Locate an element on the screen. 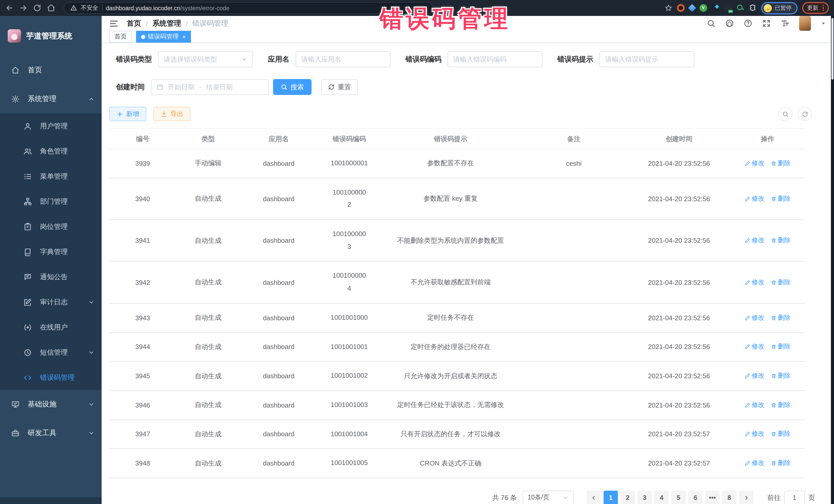  browser-forward-icon is located at coordinates (23, 8).